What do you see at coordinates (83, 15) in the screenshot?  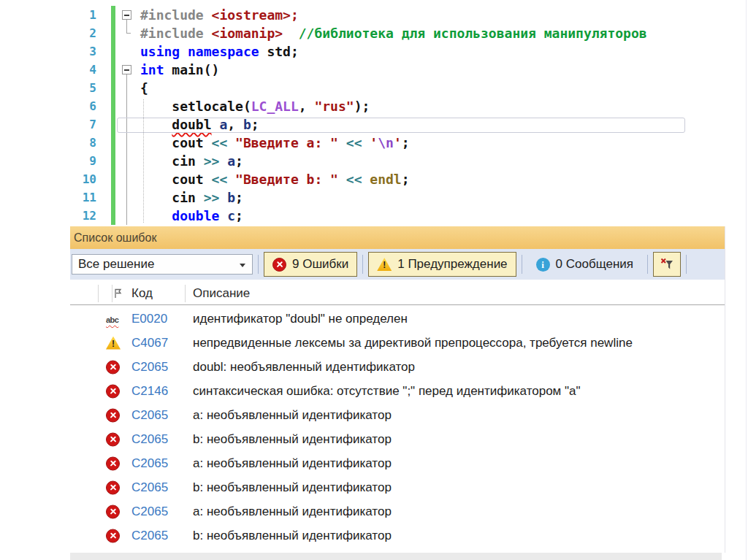 I see `line-number: 1` at bounding box center [83, 15].